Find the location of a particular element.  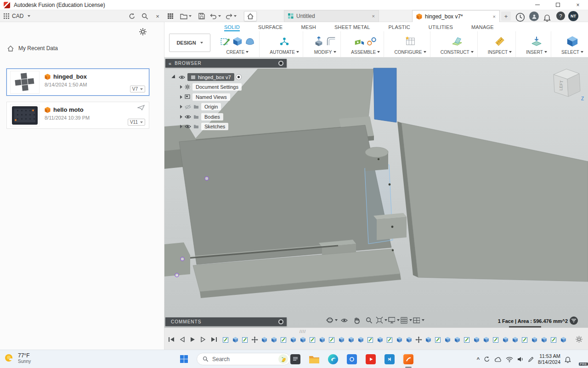

automate-menu: AUTOMATE is located at coordinates (284, 52).